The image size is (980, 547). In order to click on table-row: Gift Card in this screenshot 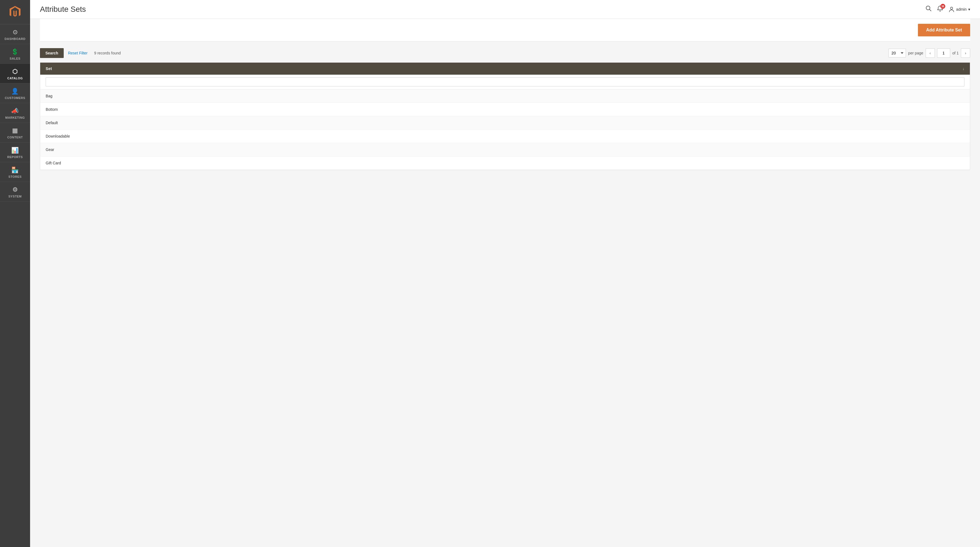, I will do `click(505, 163)`.